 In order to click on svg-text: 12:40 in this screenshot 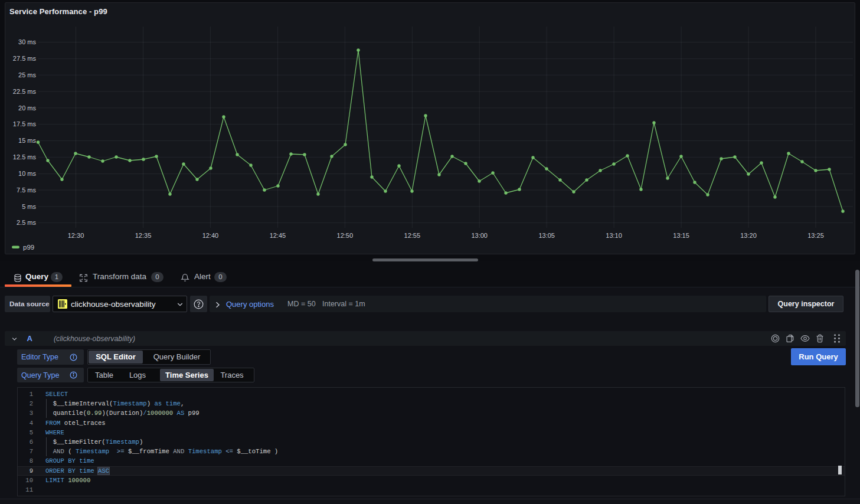, I will do `click(211, 235)`.